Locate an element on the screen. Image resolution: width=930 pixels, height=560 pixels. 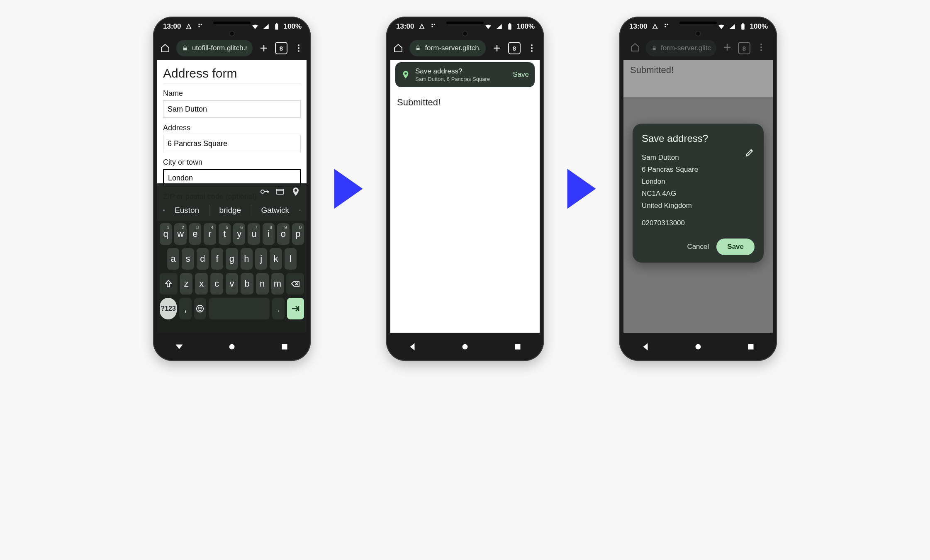
banner-save-button: Save is located at coordinates (521, 75).